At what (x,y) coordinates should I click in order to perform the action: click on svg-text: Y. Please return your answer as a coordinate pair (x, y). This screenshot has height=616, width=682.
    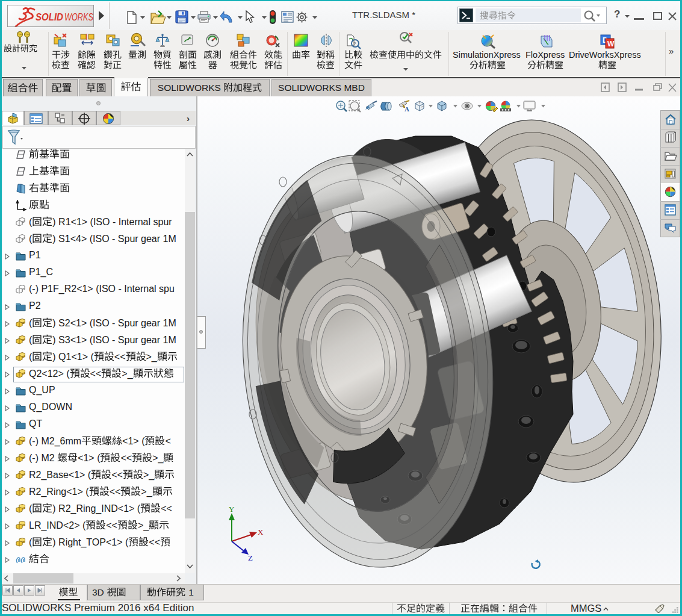
    Looking at the image, I should click on (232, 509).